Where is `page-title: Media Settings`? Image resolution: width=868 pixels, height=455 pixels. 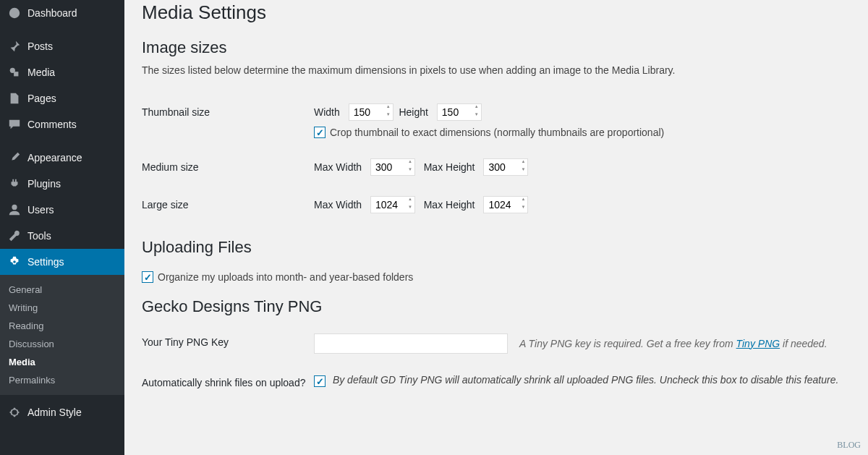 page-title: Media Settings is located at coordinates (505, 12).